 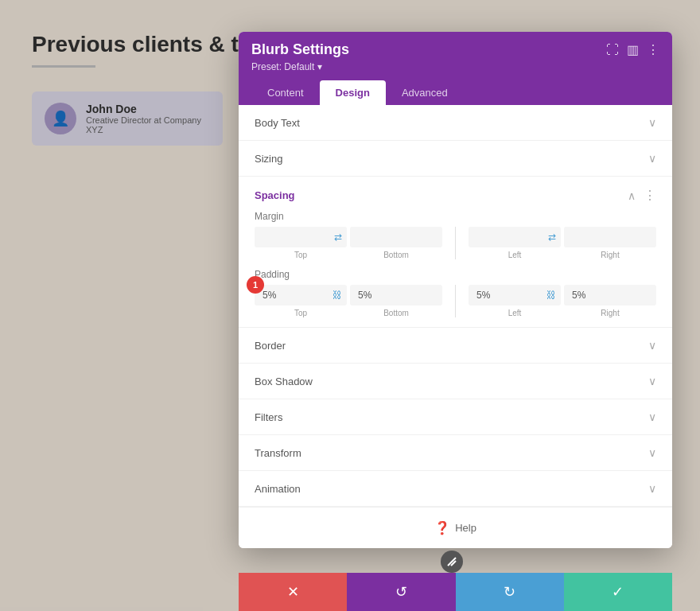 What do you see at coordinates (633, 49) in the screenshot?
I see `columns-icon: ▥` at bounding box center [633, 49].